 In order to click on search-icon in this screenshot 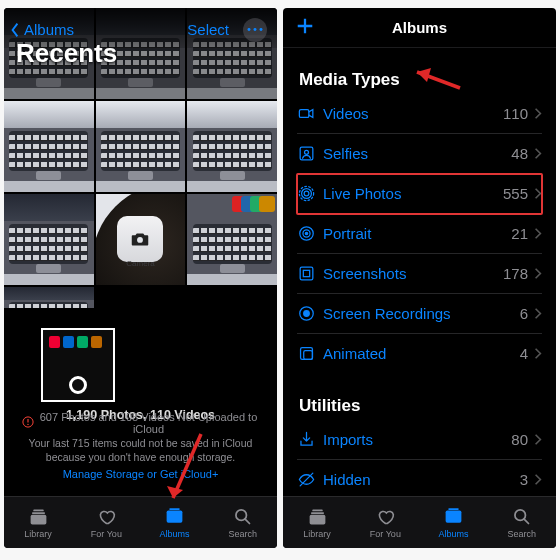, I will do `click(522, 516)`.